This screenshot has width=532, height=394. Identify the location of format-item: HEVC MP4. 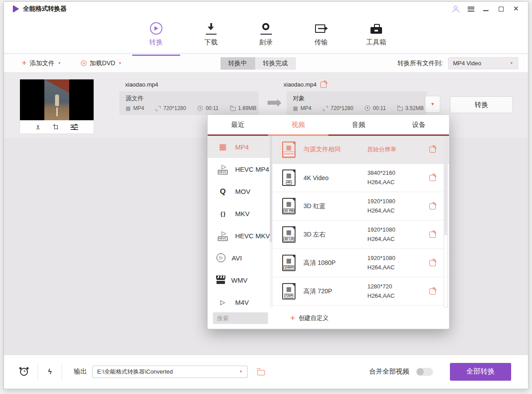
(240, 169).